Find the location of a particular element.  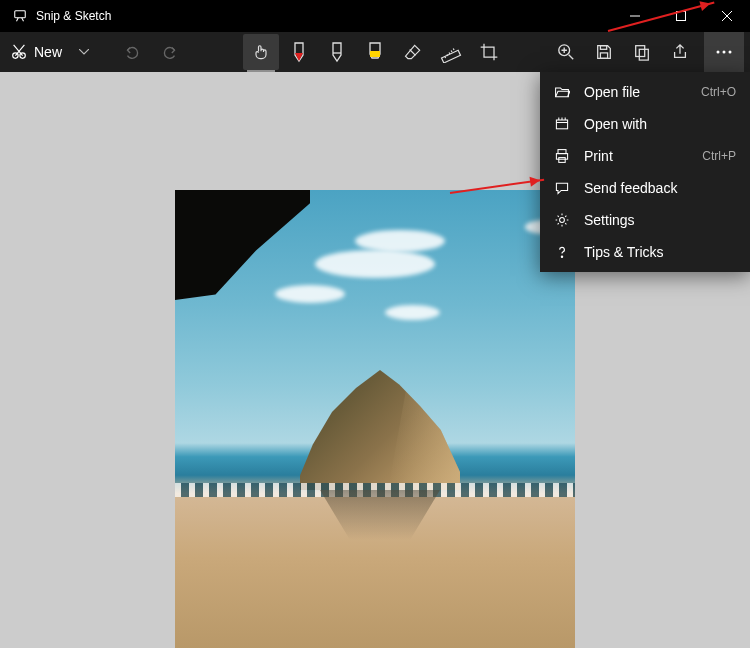

app-icon is located at coordinates (20, 16).